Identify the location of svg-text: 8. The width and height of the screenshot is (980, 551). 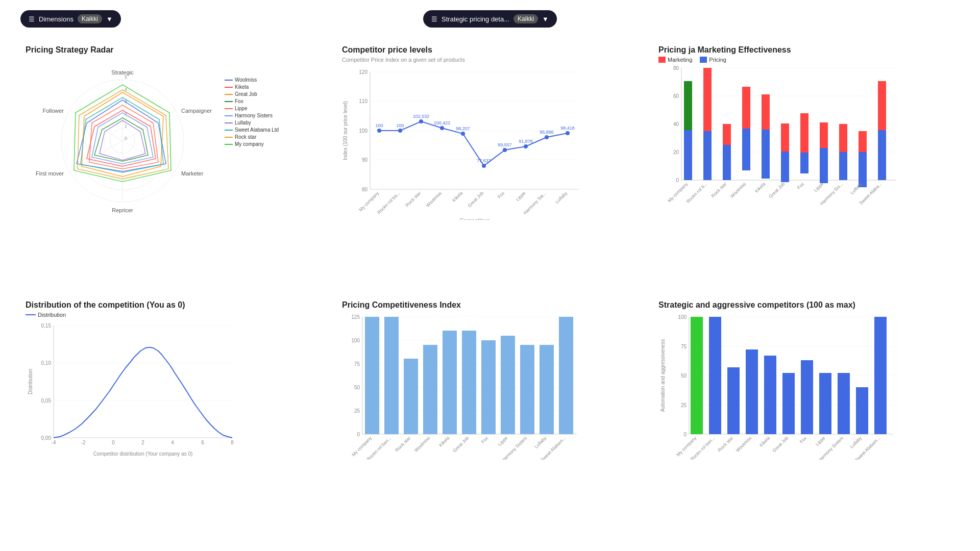
(232, 443).